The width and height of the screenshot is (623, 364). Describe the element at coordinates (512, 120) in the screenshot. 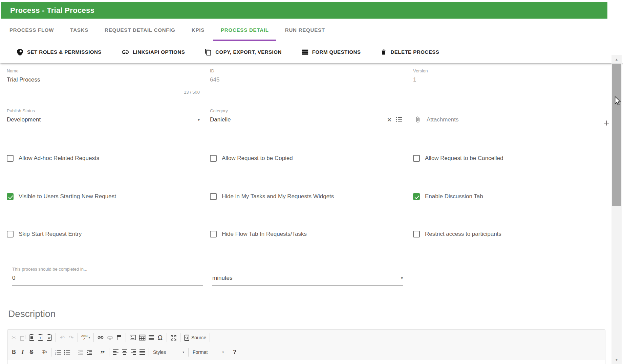

I see `attachments-input: Attachments` at that location.